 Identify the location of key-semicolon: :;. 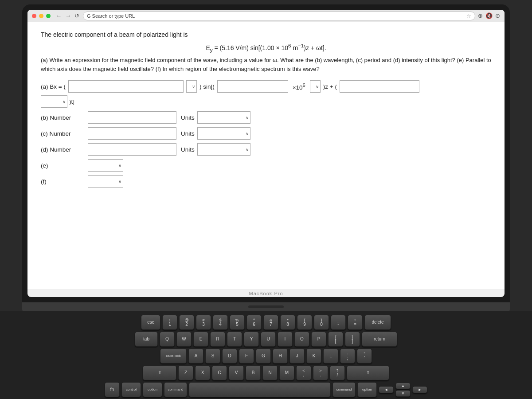
(348, 356).